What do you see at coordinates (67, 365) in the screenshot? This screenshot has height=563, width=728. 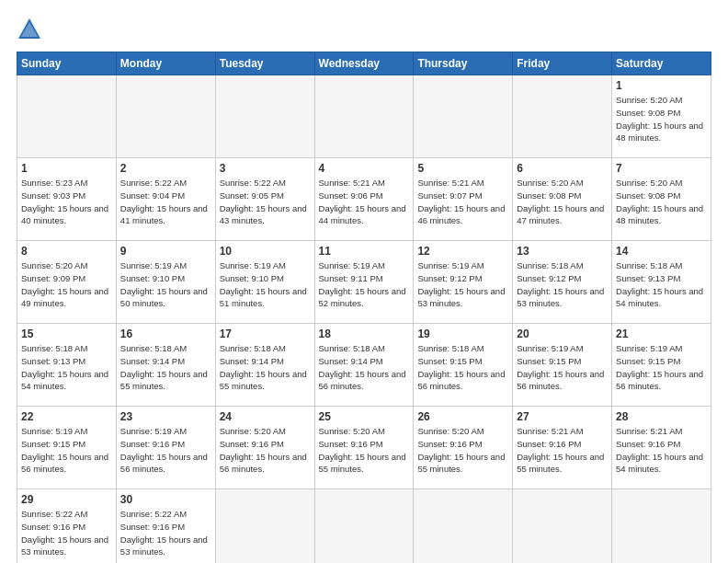 I see `calendar-cell: 15Sunrise: 5:18 AMSunset: 9:13 PMDayligh…` at bounding box center [67, 365].